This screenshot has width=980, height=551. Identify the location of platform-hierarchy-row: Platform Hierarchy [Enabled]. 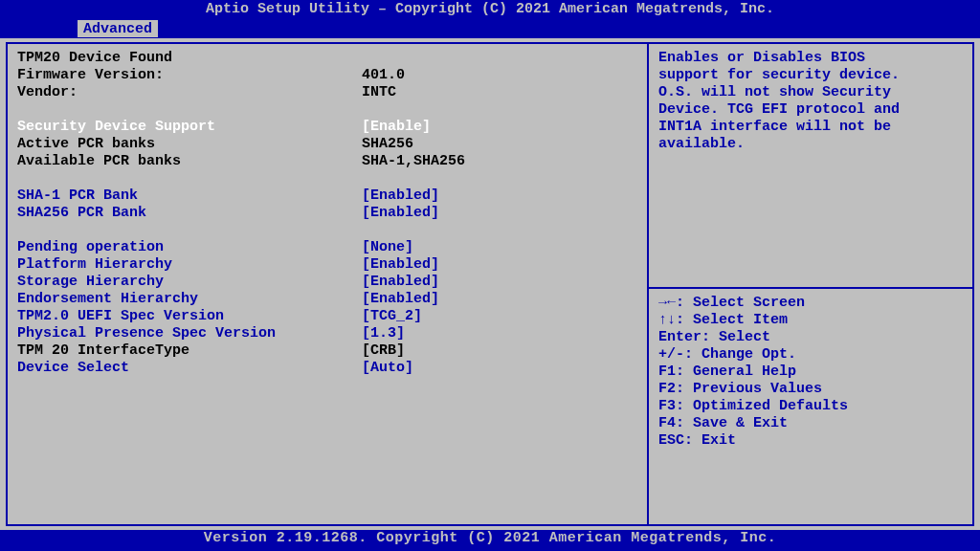
(327, 265).